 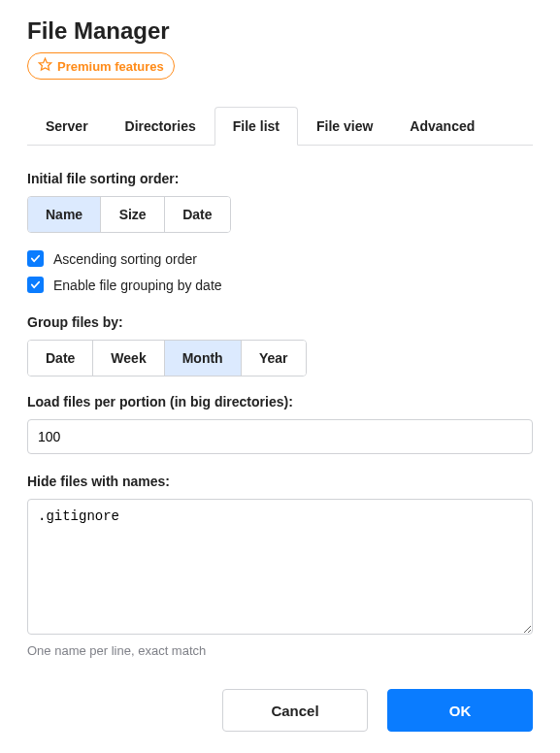 What do you see at coordinates (111, 66) in the screenshot?
I see `premium-features-label: Premium features` at bounding box center [111, 66].